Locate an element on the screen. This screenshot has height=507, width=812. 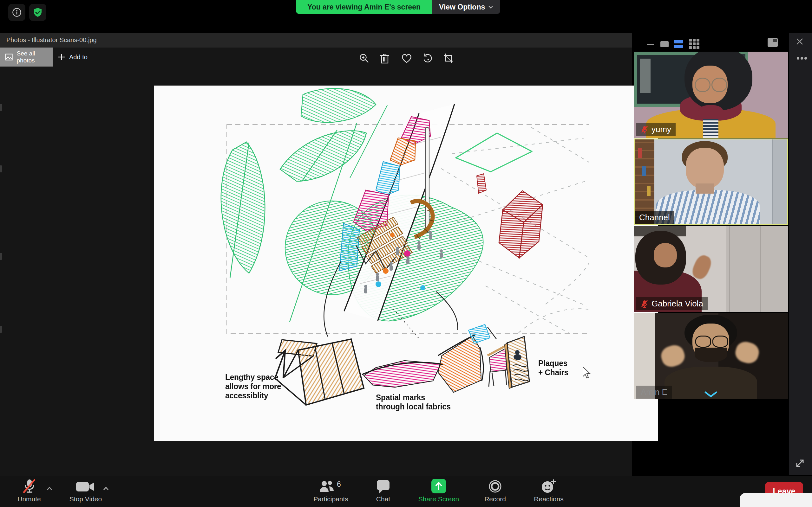
record-icon is located at coordinates (495, 486).